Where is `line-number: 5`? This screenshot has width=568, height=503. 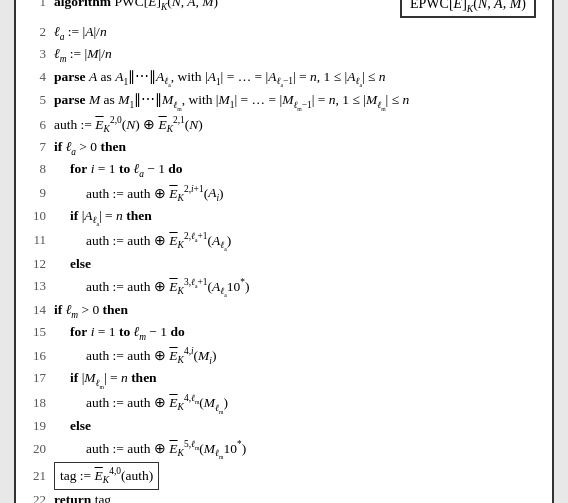 line-number: 5 is located at coordinates (35, 100).